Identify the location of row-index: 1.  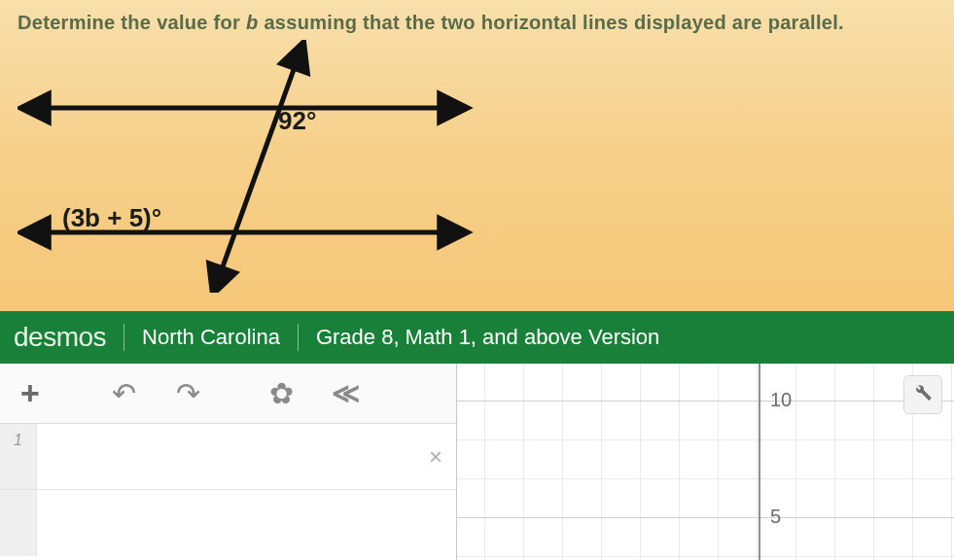
(18, 457).